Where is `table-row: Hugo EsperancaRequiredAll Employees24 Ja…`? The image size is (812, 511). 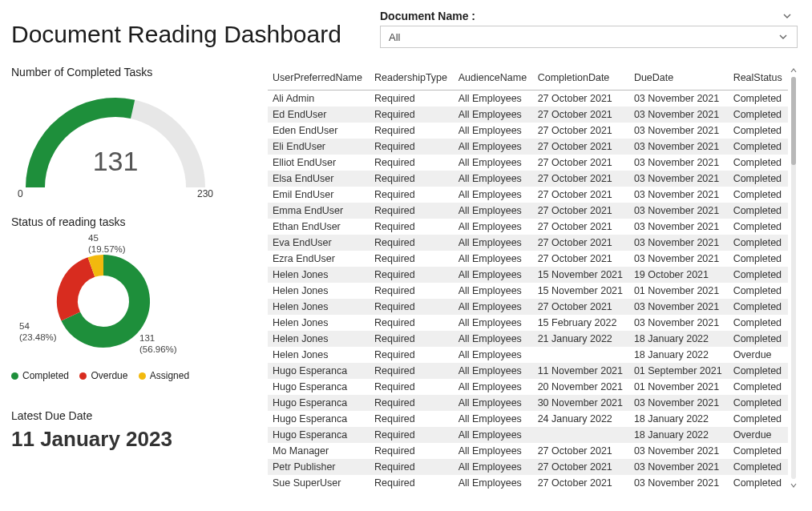 table-row: Hugo EsperancaRequiredAll Employees24 Ja… is located at coordinates (527, 419).